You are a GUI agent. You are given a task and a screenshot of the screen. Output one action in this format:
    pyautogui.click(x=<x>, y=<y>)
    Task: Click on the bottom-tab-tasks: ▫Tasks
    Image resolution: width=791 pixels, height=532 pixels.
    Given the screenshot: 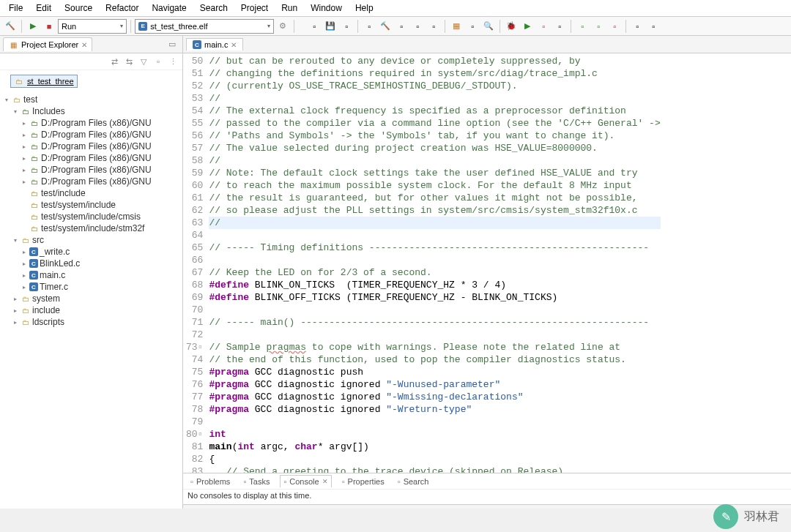 What is the action you would take?
    pyautogui.click(x=256, y=482)
    